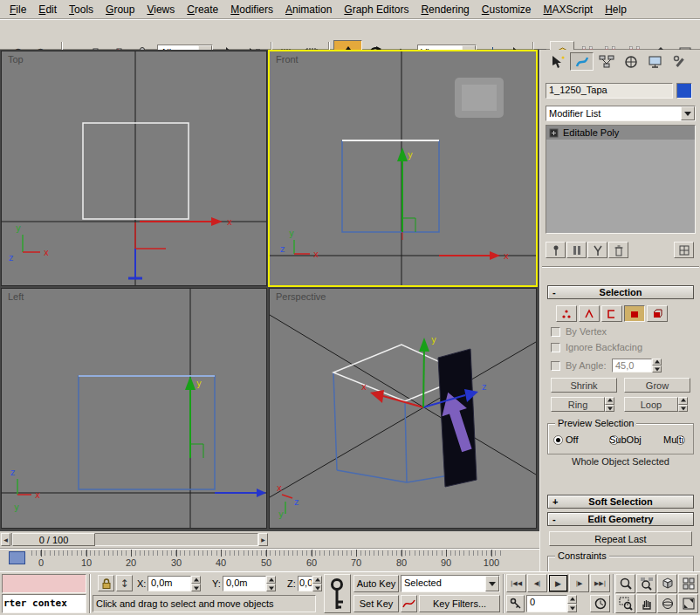 This screenshot has width=700, height=615. I want to click on configure-modifier-sets-button, so click(684, 249).